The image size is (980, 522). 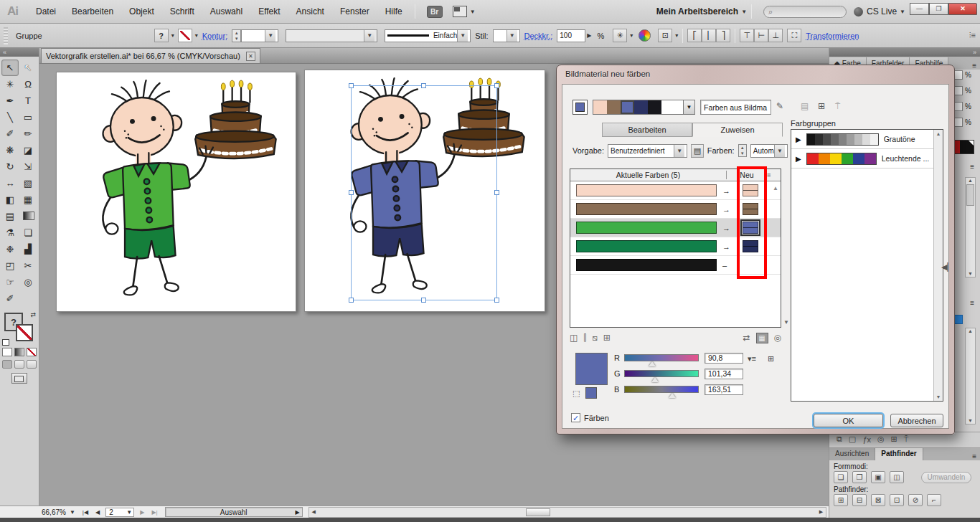 I want to click on active-color-swatch, so click(x=580, y=108).